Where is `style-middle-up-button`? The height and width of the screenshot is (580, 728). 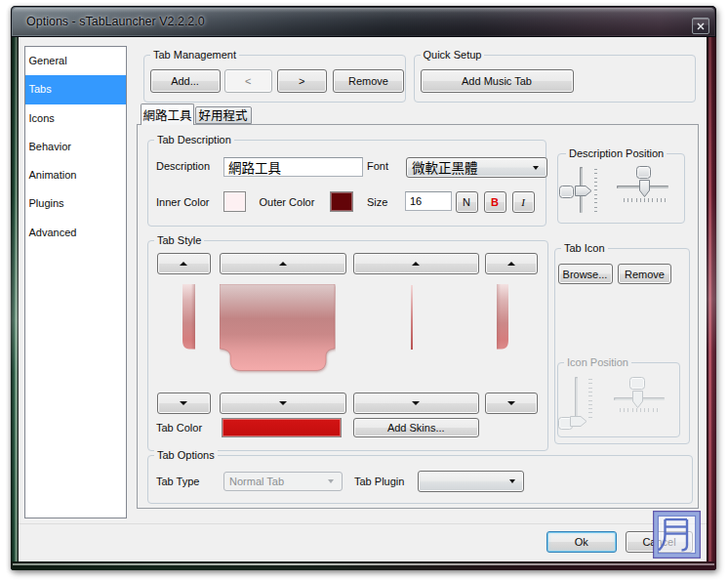 style-middle-up-button is located at coordinates (283, 264).